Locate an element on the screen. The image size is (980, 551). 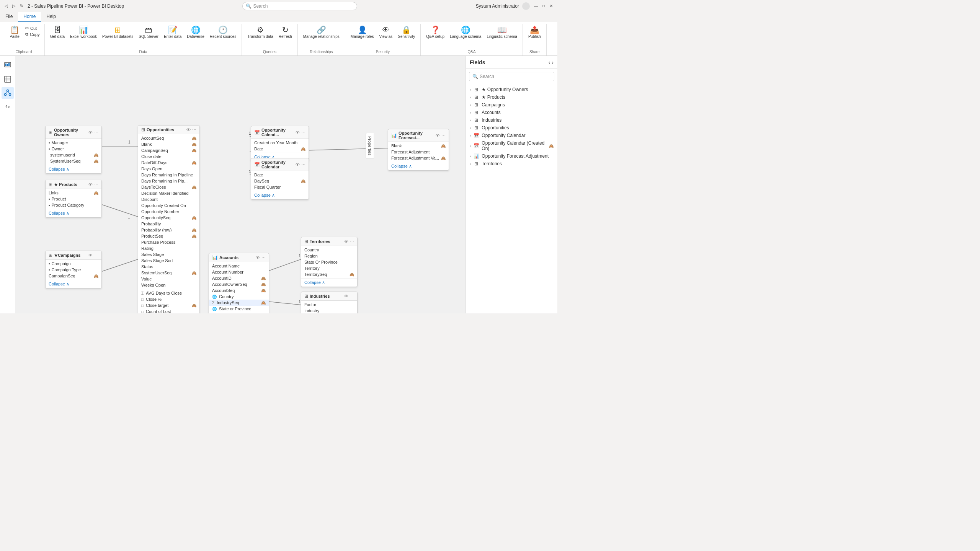
report-view-btn is located at coordinates (8, 65).